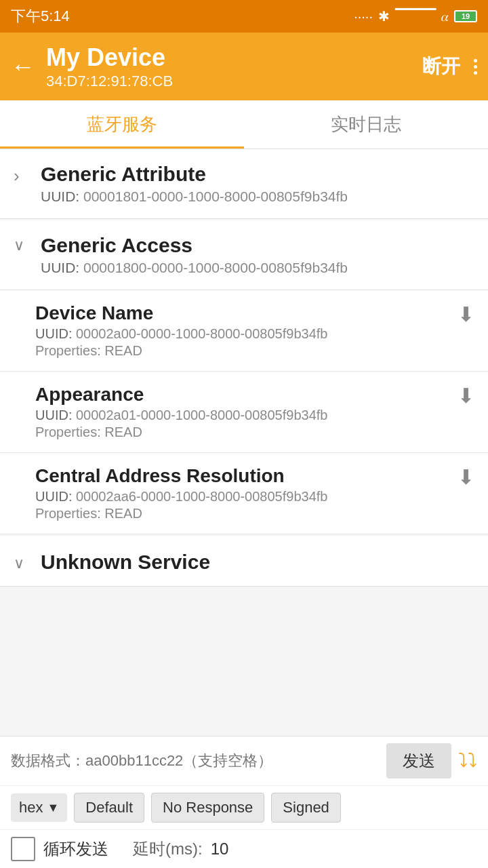 This screenshot has height=868, width=488. I want to click on app-bar-actions: 断开, so click(450, 66).